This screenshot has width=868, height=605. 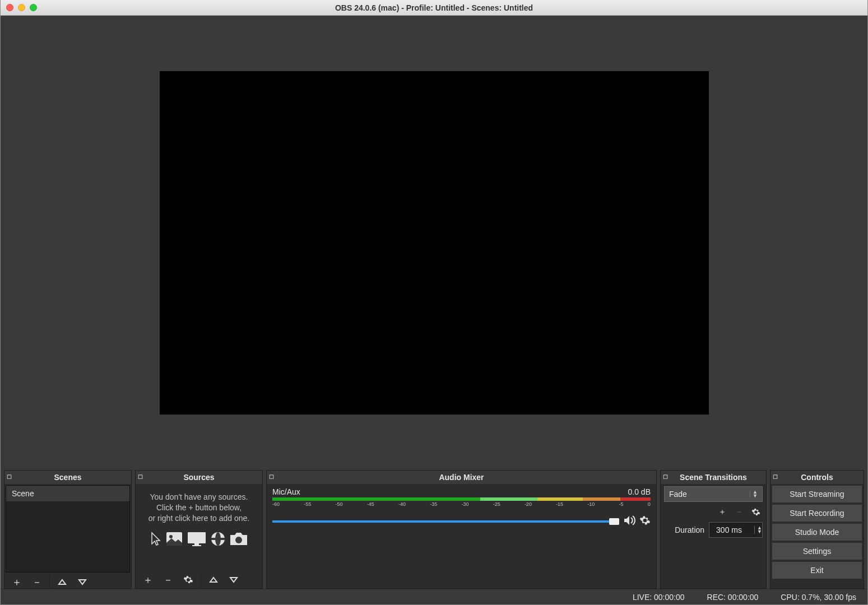 What do you see at coordinates (68, 494) in the screenshot?
I see `scene-item: Scene` at bounding box center [68, 494].